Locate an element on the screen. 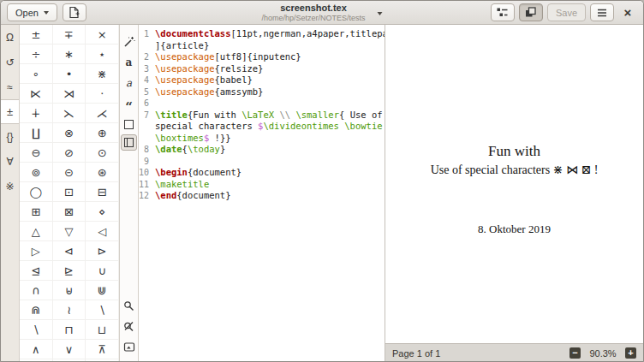 This screenshot has height=362, width=644. category-misc-text: ※ is located at coordinates (10, 187).